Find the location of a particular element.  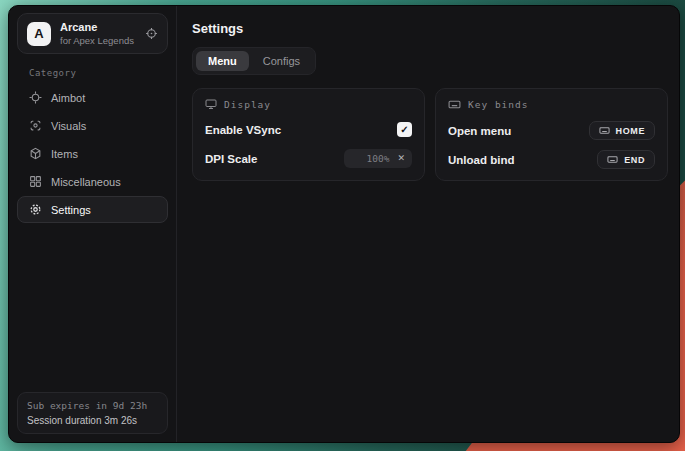

brand-card: A Arcane for Apex Legends is located at coordinates (92, 34).